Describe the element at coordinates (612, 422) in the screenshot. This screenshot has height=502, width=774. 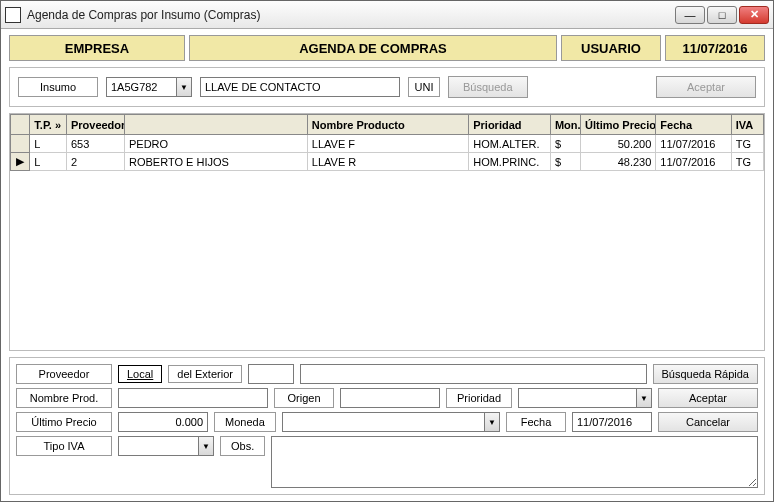
I see `fecha-input` at that location.